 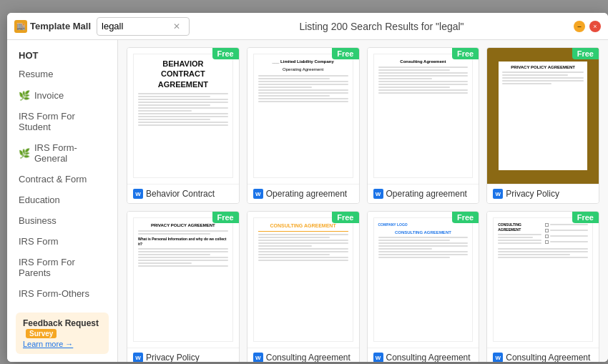 What do you see at coordinates (543, 126) in the screenshot?
I see `template-card-privacy-policy-1: Free PRIVACY POLICY AGREEMENT W` at bounding box center [543, 126].